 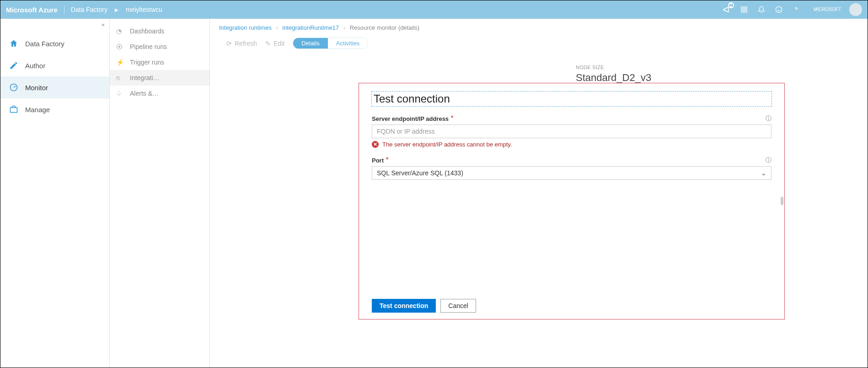 I want to click on refresh-label: Refresh, so click(x=246, y=43).